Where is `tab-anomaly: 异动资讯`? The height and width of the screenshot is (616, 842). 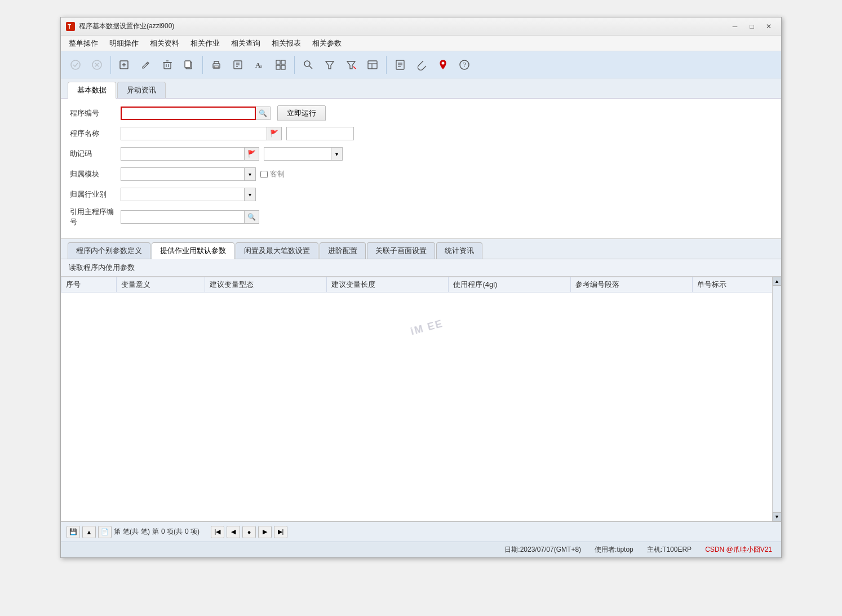 tab-anomaly: 异动资讯 is located at coordinates (141, 90).